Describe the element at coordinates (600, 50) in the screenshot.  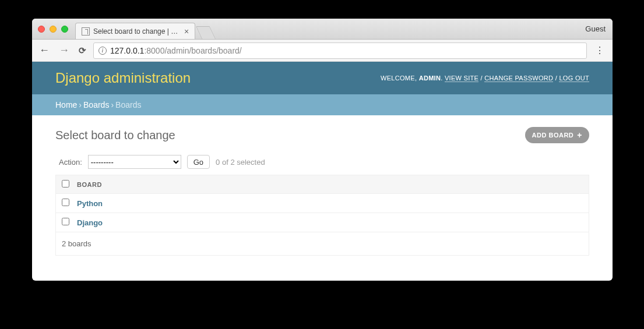
I see `browser-menu-button: ⋮` at that location.